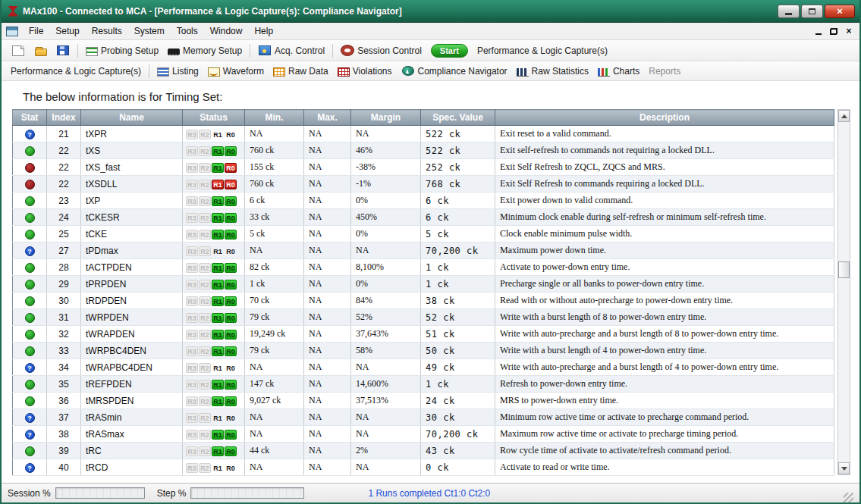 The image size is (861, 504). Describe the element at coordinates (328, 118) in the screenshot. I see `column-header-max: Max.` at that location.